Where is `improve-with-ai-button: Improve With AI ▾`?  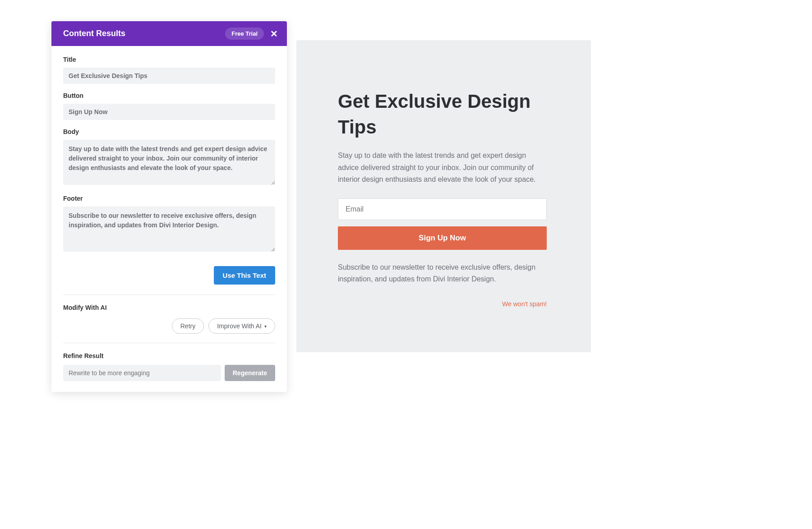 improve-with-ai-button: Improve With AI ▾ is located at coordinates (242, 326).